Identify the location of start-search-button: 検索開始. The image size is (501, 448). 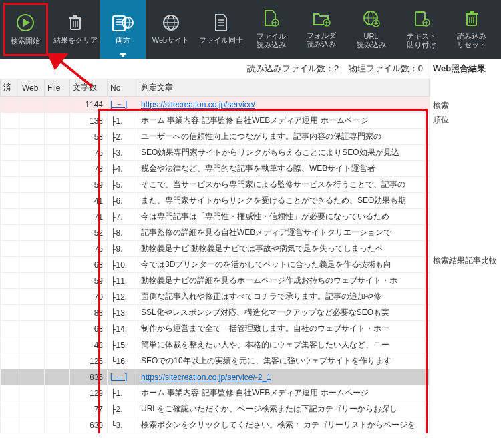
(25, 29).